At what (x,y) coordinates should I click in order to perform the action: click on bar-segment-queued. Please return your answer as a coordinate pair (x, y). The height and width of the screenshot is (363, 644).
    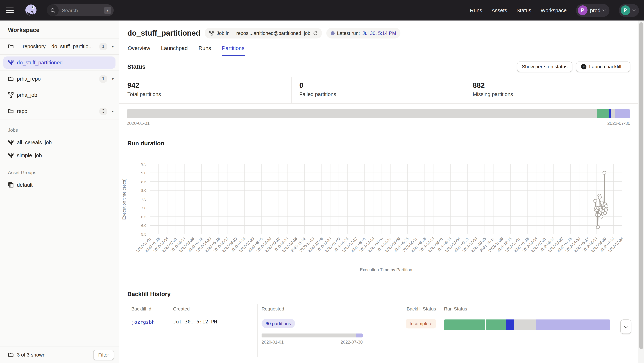
    Looking at the image, I should click on (623, 114).